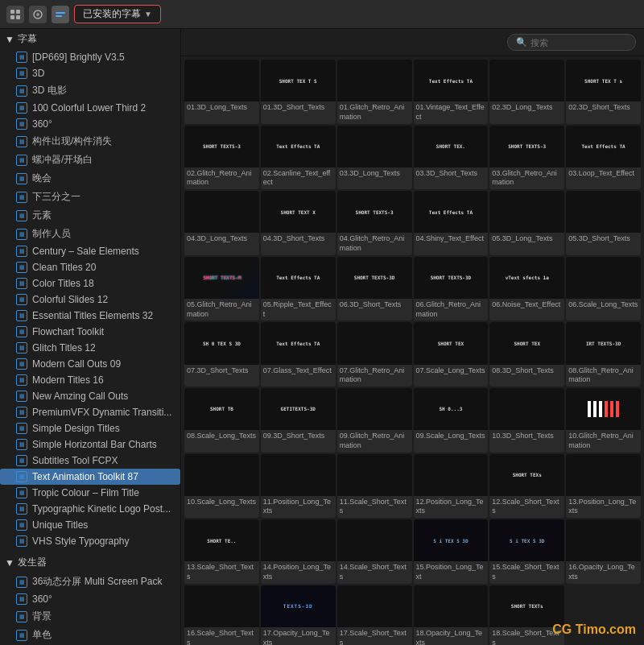 Image resolution: width=644 pixels, height=645 pixels. Describe the element at coordinates (451, 92) in the screenshot. I see `grid-item-3: Text Effects TA01.Vintage_Text_Effect` at that location.